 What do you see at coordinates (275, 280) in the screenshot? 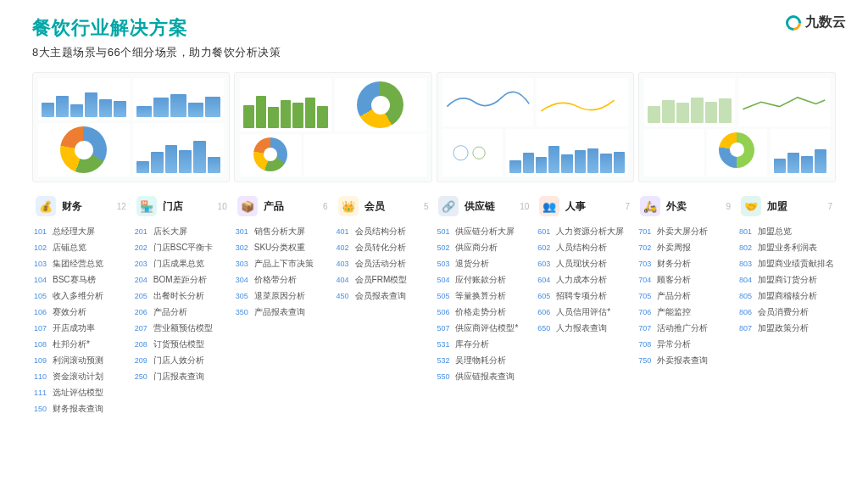
I see `scene-label: 价格带分析` at bounding box center [275, 280].